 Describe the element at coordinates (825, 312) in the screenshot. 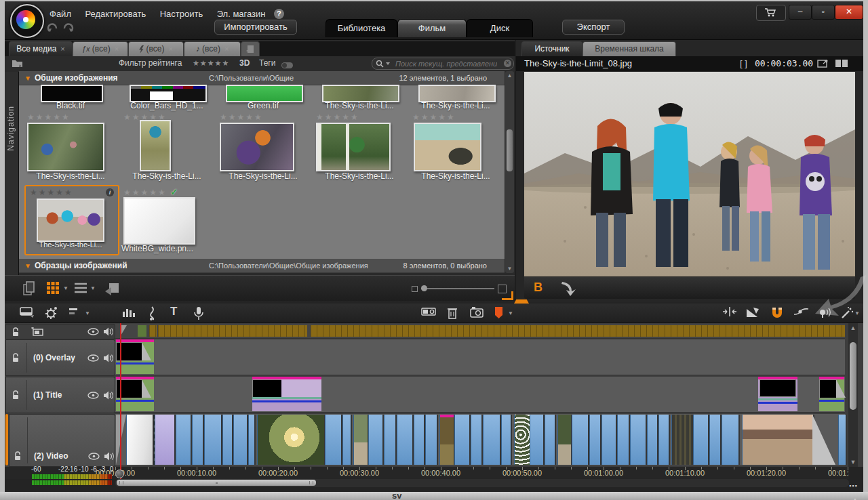

I see `audio-scrub-icon` at that location.